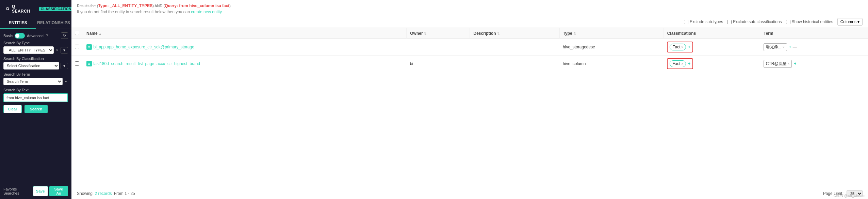 The width and height of the screenshot is (868, 199). I want to click on type-filter-button: ▼, so click(64, 50).